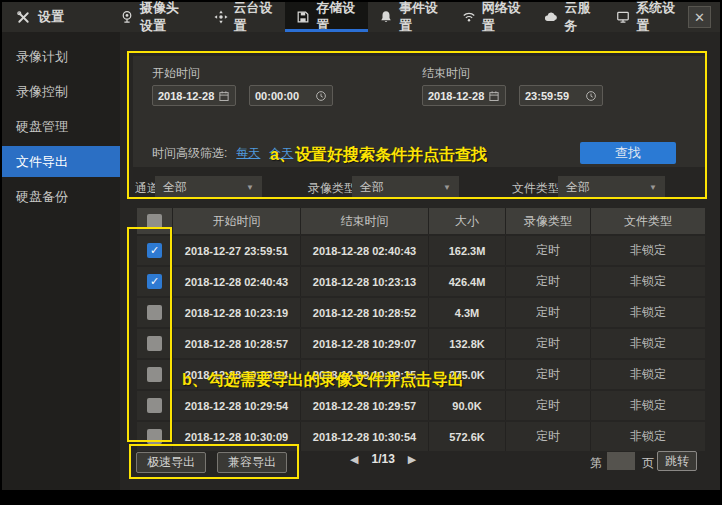  Describe the element at coordinates (700, 18) in the screenshot. I see `close-icon: ✕` at that location.